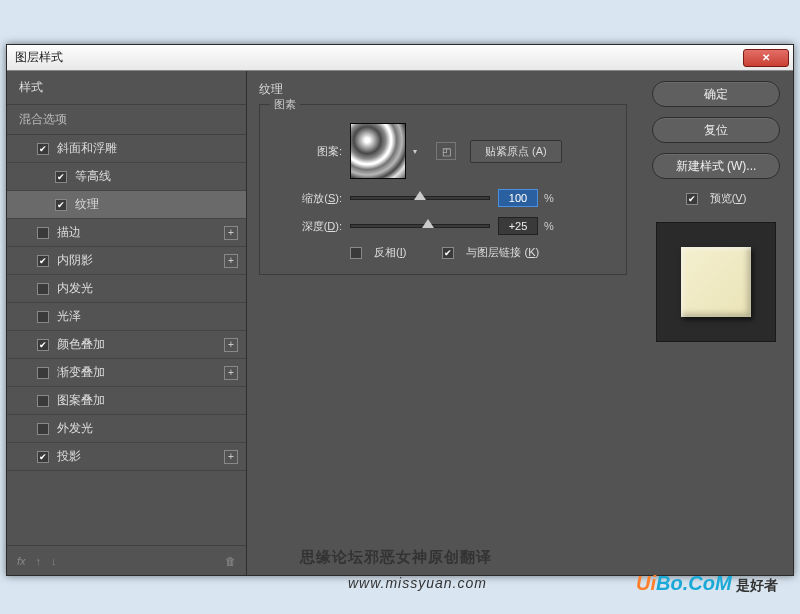 Image resolution: width=800 pixels, height=614 pixels. Describe the element at coordinates (75, 260) in the screenshot. I see `sidebar-item-label: 内阴影` at that location.